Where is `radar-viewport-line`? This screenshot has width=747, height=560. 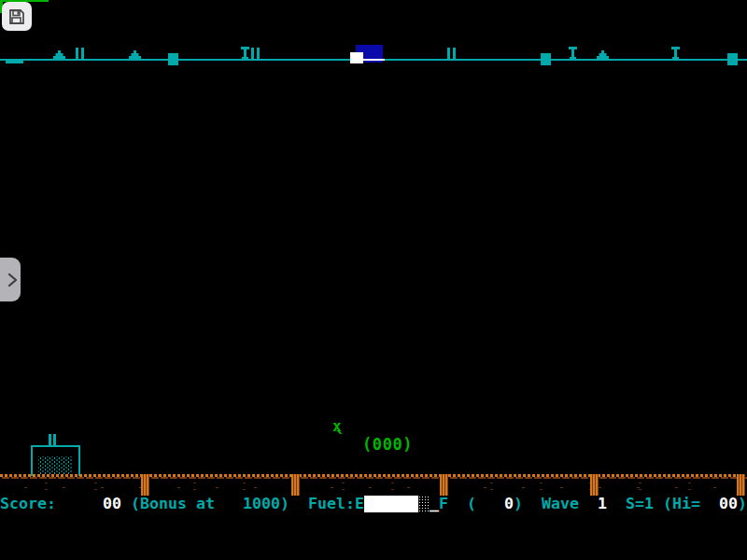 radar-viewport-line is located at coordinates (374, 60).